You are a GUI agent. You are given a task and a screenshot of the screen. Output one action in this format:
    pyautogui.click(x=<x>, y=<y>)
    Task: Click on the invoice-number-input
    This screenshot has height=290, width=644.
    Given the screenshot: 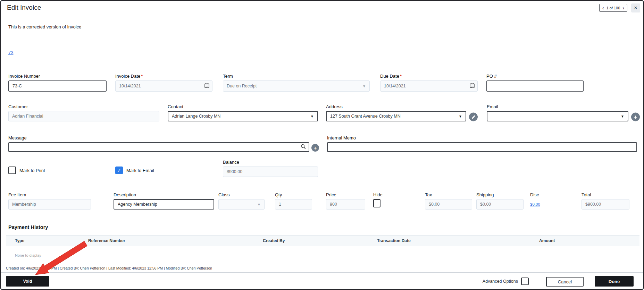 What is the action you would take?
    pyautogui.click(x=58, y=86)
    